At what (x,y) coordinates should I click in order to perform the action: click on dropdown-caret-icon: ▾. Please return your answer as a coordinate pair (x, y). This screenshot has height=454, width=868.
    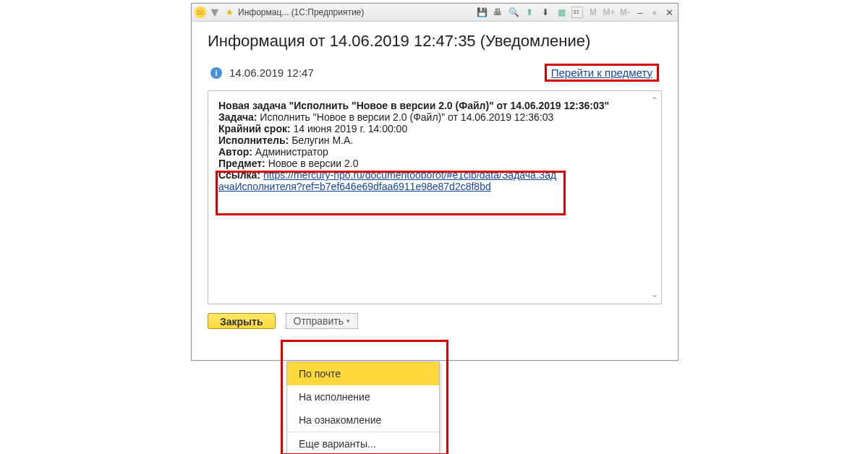
    Looking at the image, I should click on (349, 321).